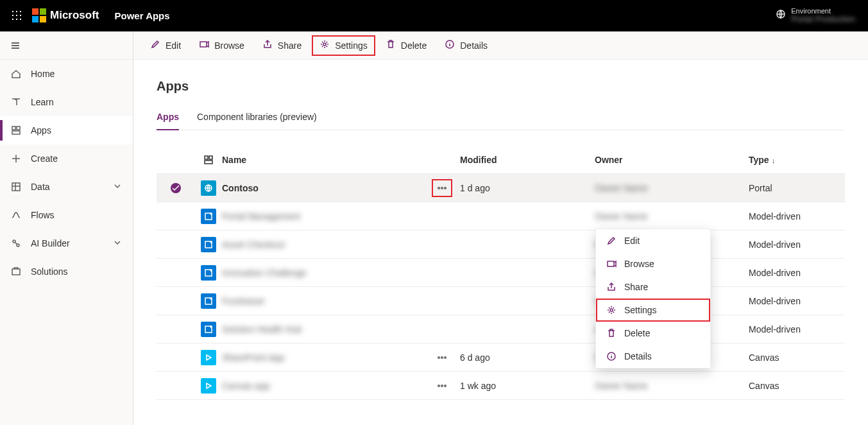 The height and width of the screenshot is (425, 868). Describe the element at coordinates (16, 243) in the screenshot. I see `ai-icon` at that location.